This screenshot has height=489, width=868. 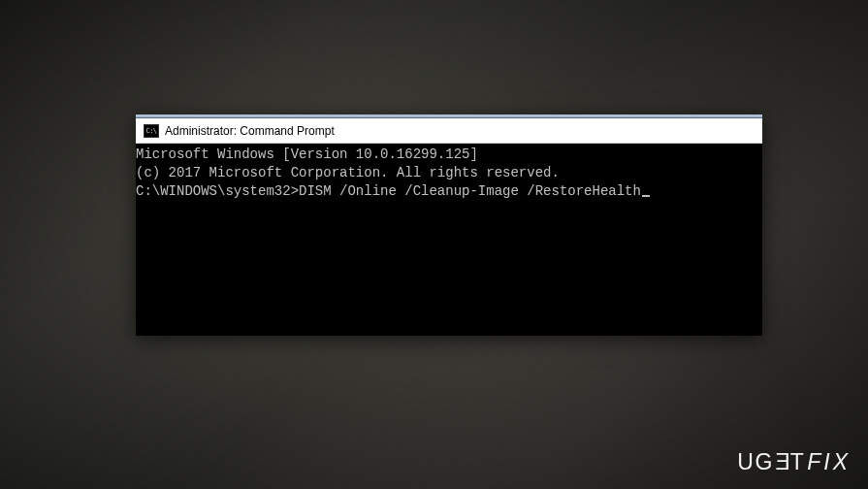 I want to click on cmd-icon-label: C:\, so click(x=151, y=131).